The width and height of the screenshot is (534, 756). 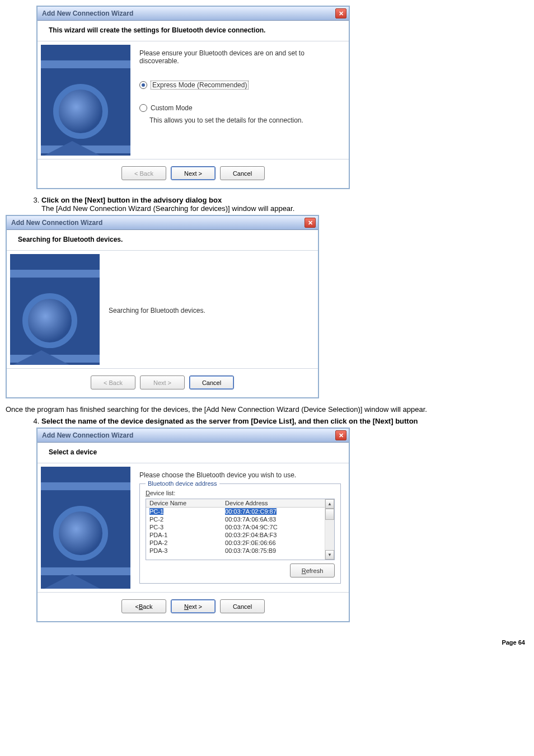 What do you see at coordinates (162, 240) in the screenshot?
I see `dialog-heading: Searching for Bluetooth devices.` at bounding box center [162, 240].